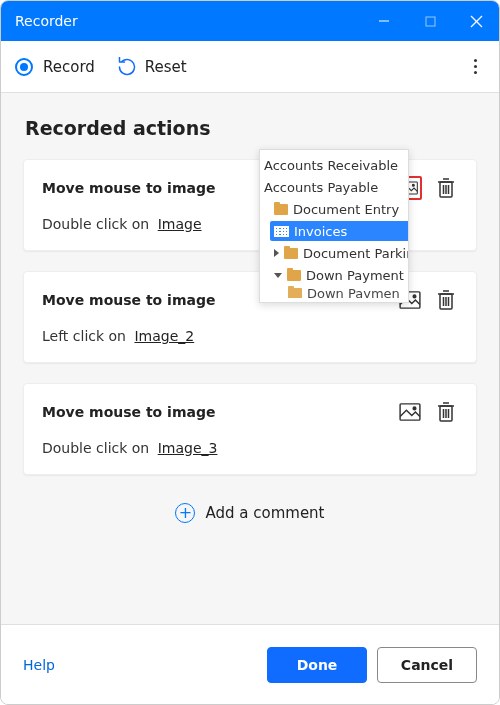 This screenshot has height=705, width=500. Describe the element at coordinates (430, 21) in the screenshot. I see `maximize-button` at that location.